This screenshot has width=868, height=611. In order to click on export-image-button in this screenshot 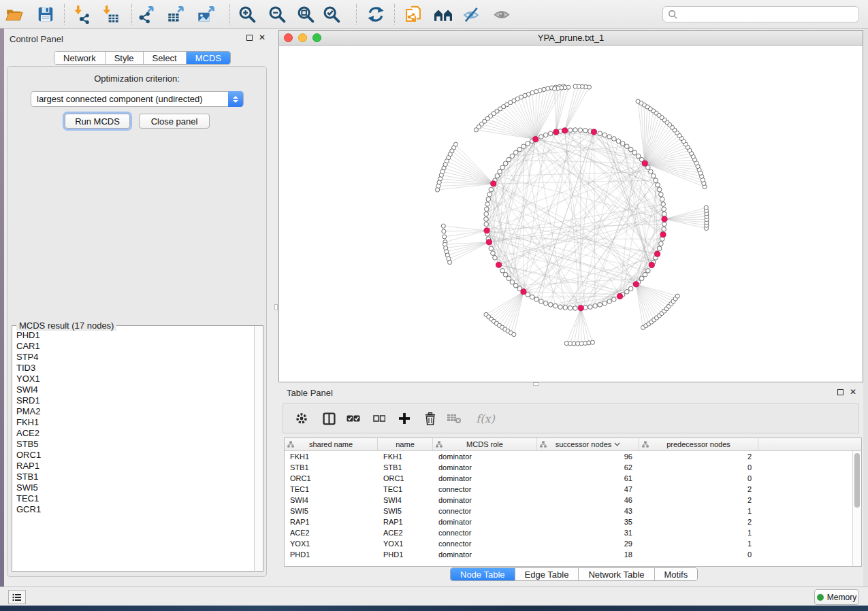, I will do `click(206, 14)`.